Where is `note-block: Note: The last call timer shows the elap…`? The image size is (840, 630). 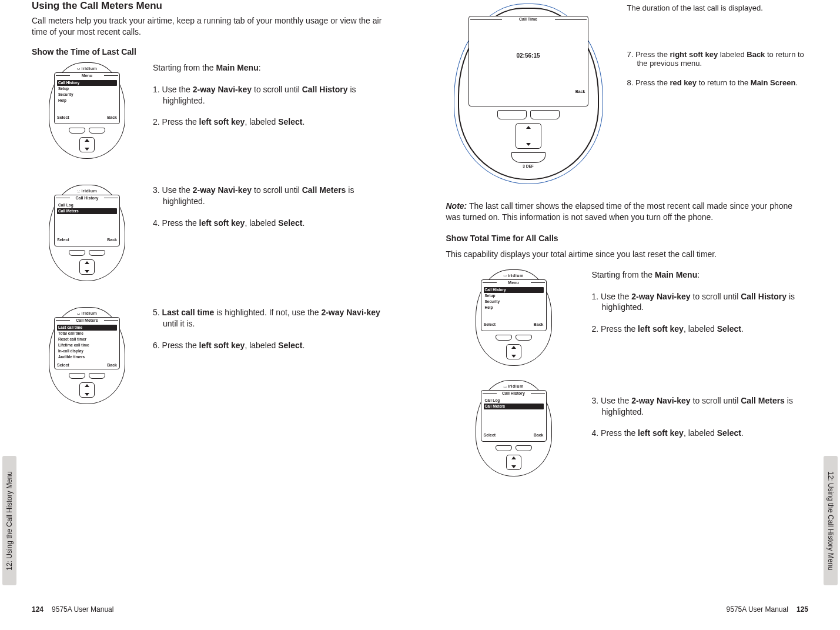
note-block: Note: The last call timer shows the elap… is located at coordinates (628, 212).